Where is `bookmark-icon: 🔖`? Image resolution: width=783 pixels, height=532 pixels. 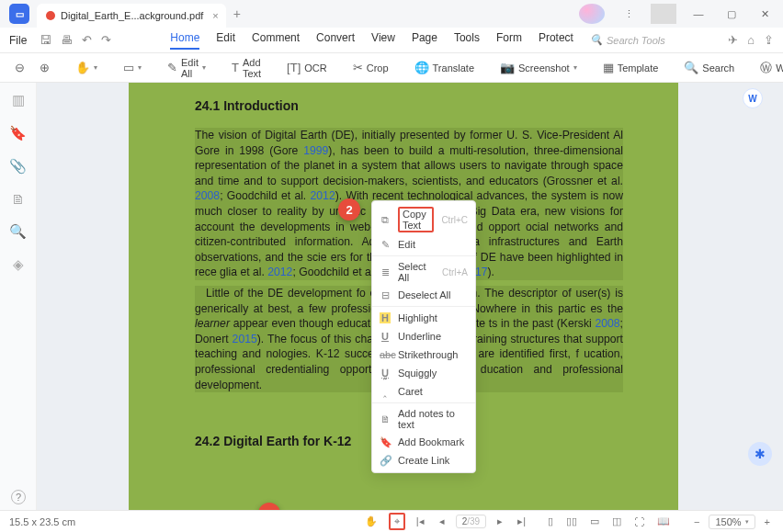 bookmark-icon: 🔖 is located at coordinates (18, 133).